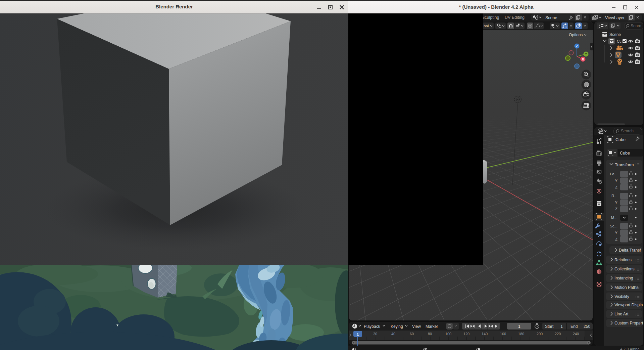 This screenshot has width=644, height=350. I want to click on svg-text: M..., so click(614, 218).